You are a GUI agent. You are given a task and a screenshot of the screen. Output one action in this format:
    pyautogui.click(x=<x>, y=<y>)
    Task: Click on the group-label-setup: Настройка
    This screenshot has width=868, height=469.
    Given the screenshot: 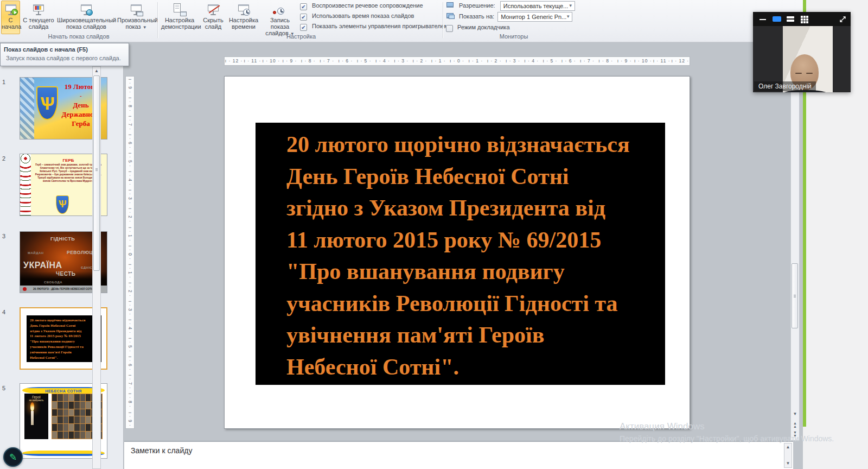 What is the action you would take?
    pyautogui.click(x=301, y=36)
    